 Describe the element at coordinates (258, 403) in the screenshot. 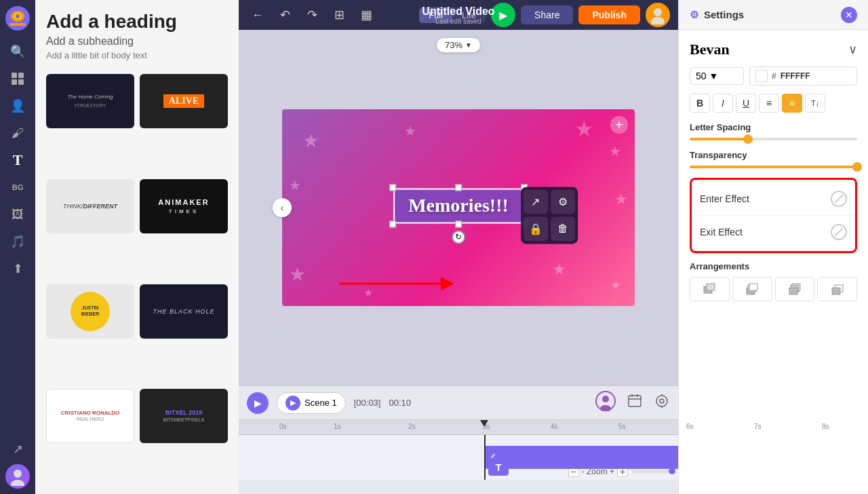

I see `timeline-play-button: ▶` at that location.